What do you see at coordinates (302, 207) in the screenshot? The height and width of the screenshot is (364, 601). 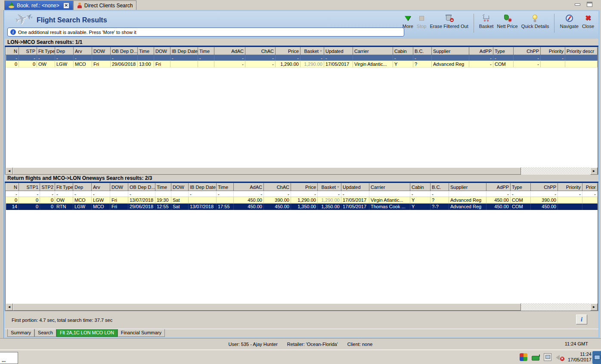 I see `result-row-selected: 1400RTNLGWMCOFri29/06/201812:55Sat13/07/…` at bounding box center [302, 207].